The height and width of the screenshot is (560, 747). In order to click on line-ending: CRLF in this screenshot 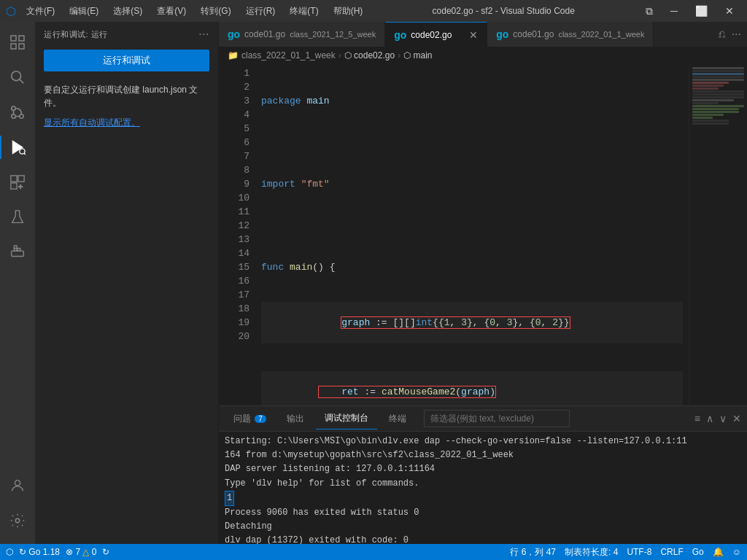, I will do `click(671, 552)`.